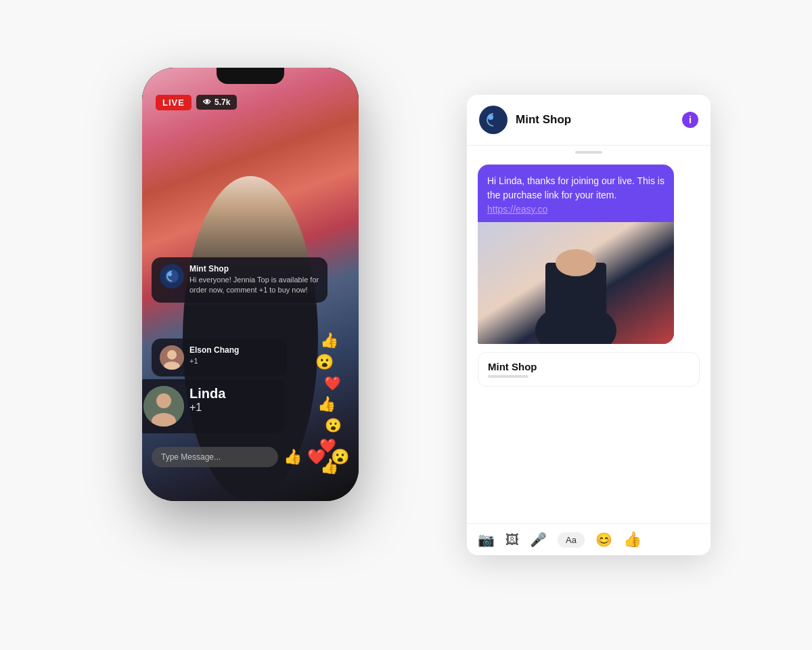 This screenshot has height=650, width=812. What do you see at coordinates (571, 540) in the screenshot?
I see `text-input-button: Aa` at bounding box center [571, 540].